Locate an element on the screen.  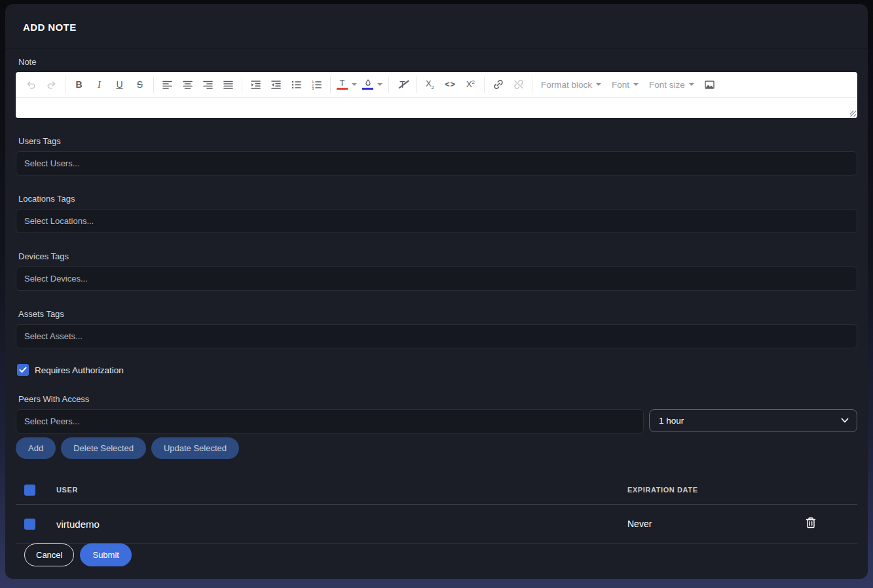
highlight-color-icon is located at coordinates (368, 84).